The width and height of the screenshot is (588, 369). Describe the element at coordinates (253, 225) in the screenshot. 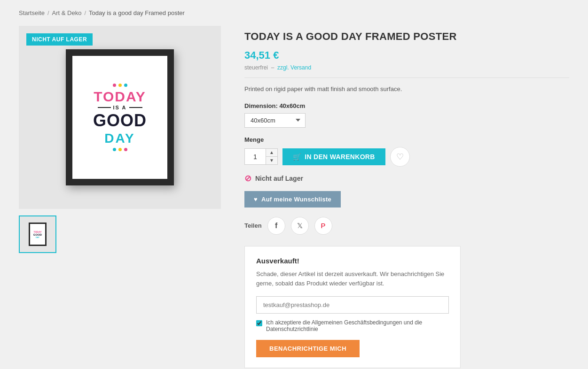

I see `share-label: Teilen` at that location.